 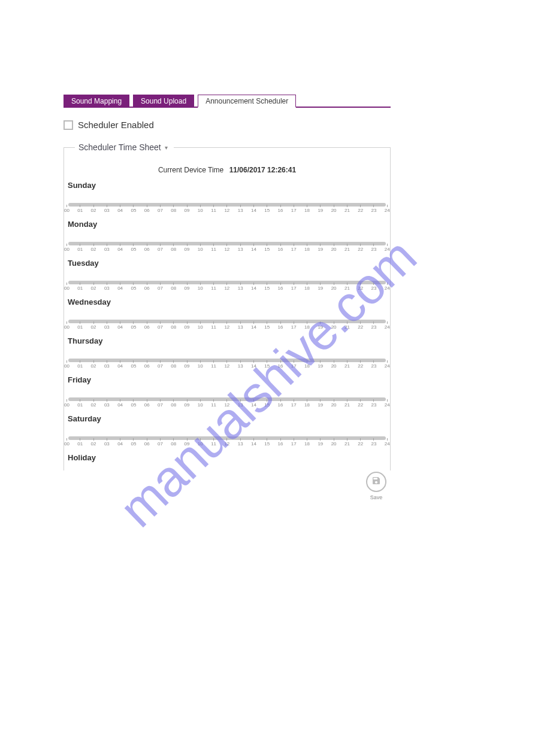 I want to click on tick: 23, so click(x=374, y=326).